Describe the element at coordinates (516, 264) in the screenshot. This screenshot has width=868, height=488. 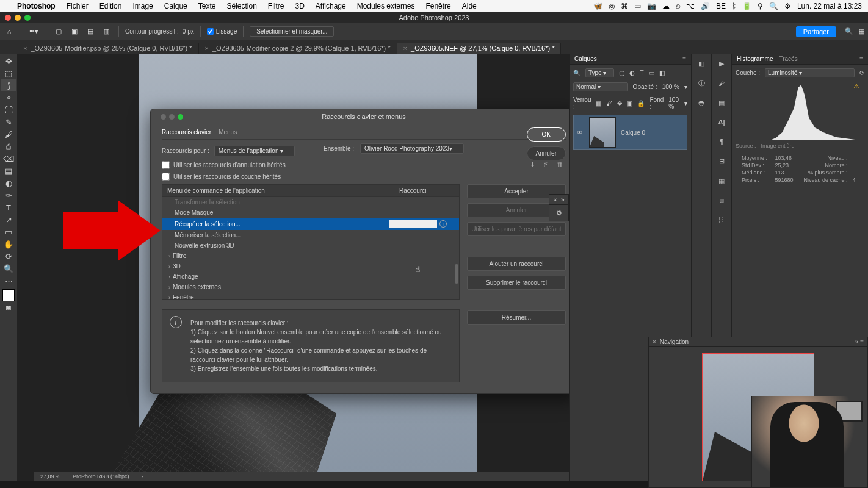
I see `add-shortcut-button: Ajouter un raccourci` at that location.